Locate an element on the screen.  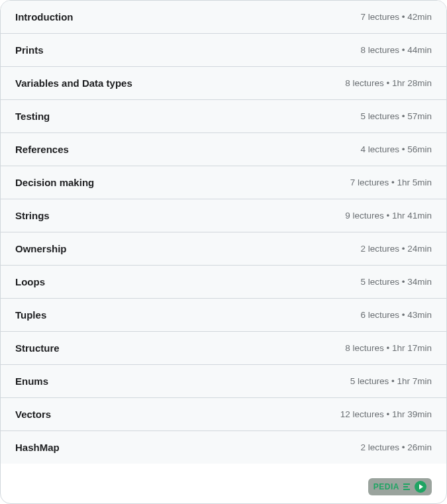
section-row: Introduction7 lectures • 42min is located at coordinates (224, 17).